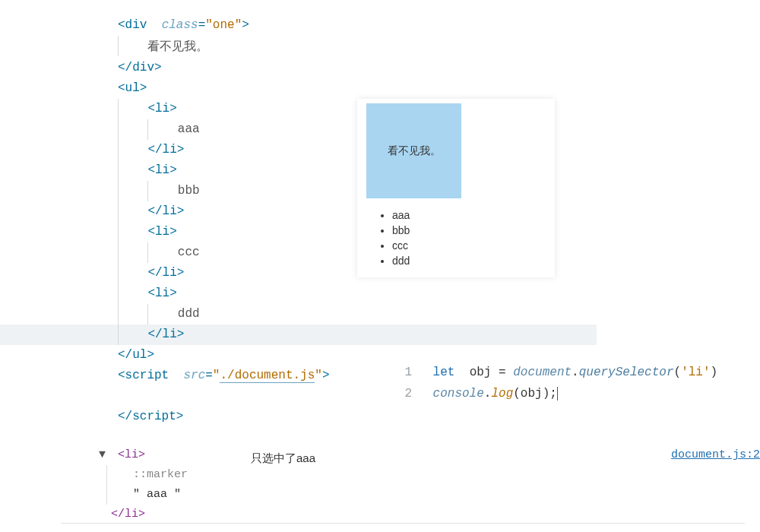 The width and height of the screenshot is (760, 532). What do you see at coordinates (473, 230) in the screenshot?
I see `list-item: bbb` at bounding box center [473, 230].